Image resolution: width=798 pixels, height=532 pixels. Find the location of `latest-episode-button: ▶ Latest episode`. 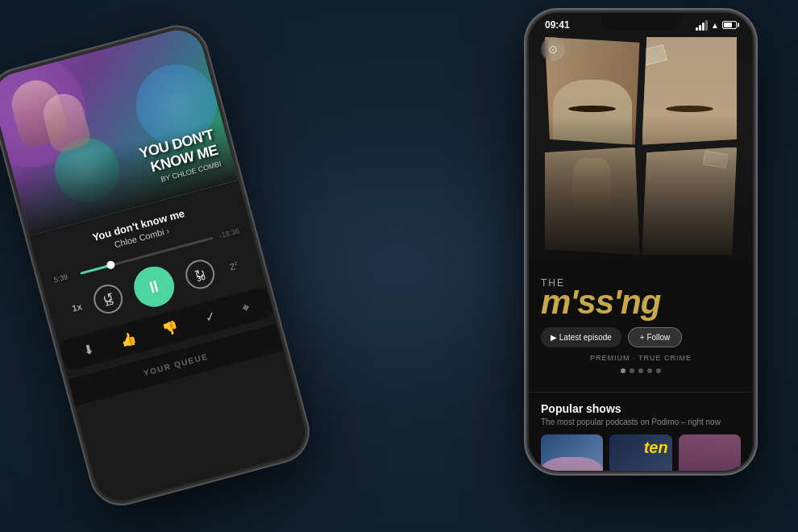

latest-episode-button: ▶ Latest episode is located at coordinates (581, 337).